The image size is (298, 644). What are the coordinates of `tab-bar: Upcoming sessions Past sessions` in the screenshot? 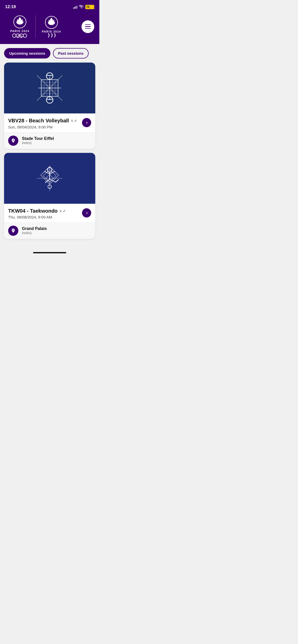 It's located at (50, 53).